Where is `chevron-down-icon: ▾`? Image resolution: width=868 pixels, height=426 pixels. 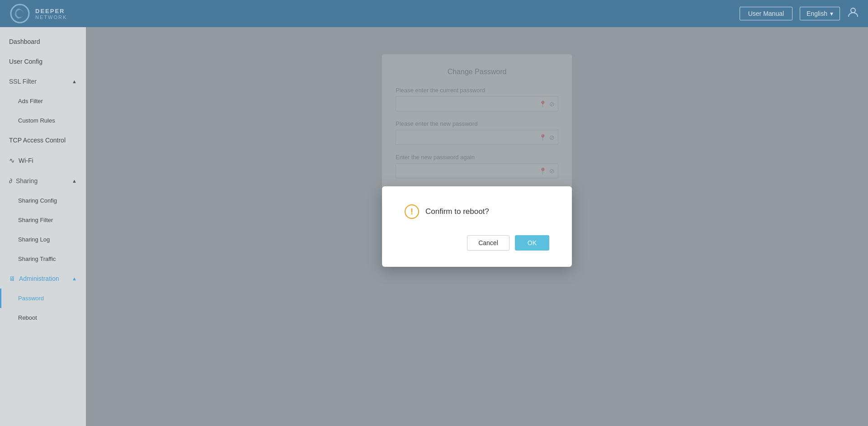 chevron-down-icon: ▾ is located at coordinates (832, 14).